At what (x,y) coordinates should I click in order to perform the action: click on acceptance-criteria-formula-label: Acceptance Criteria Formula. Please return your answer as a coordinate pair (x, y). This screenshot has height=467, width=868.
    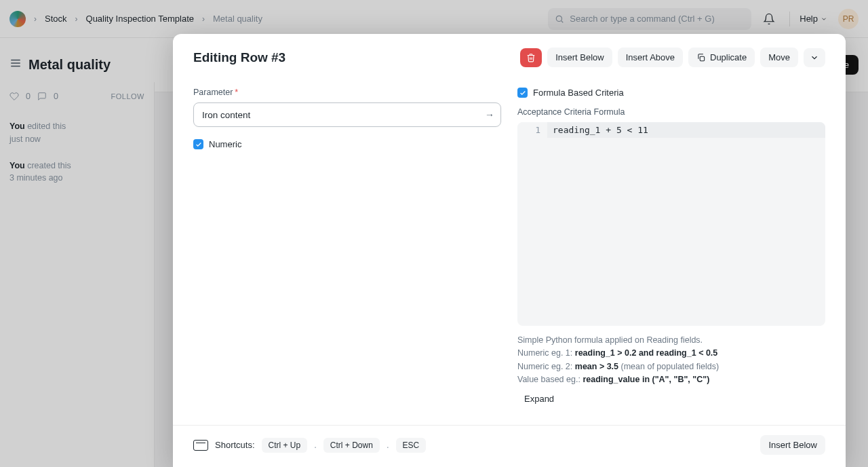
    Looking at the image, I should click on (671, 112).